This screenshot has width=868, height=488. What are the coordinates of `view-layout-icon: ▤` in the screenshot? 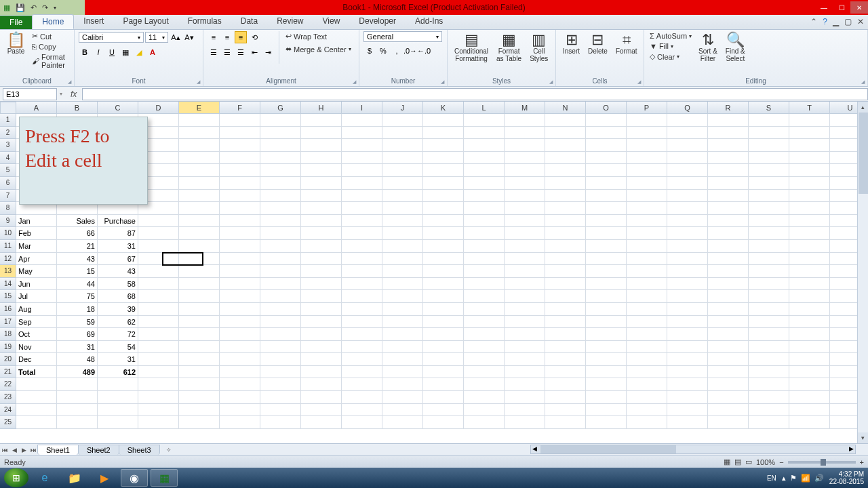 It's located at (738, 462).